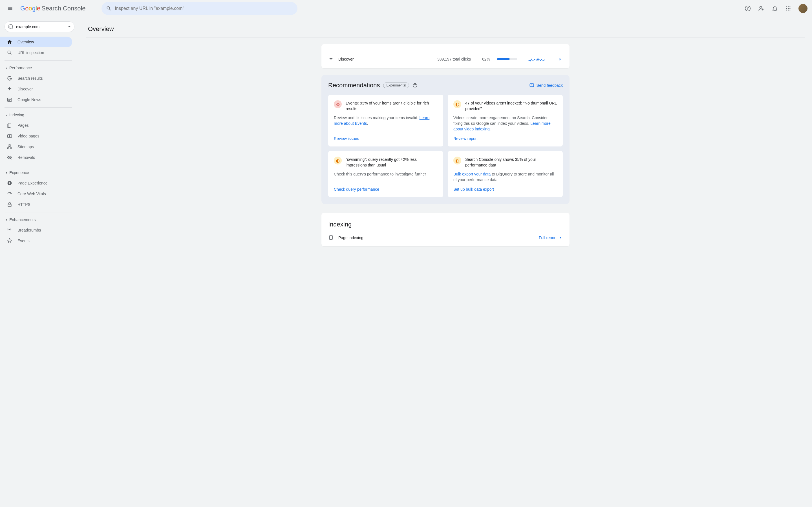 The width and height of the screenshot is (812, 507). What do you see at coordinates (9, 241) in the screenshot?
I see `event-icon` at bounding box center [9, 241].